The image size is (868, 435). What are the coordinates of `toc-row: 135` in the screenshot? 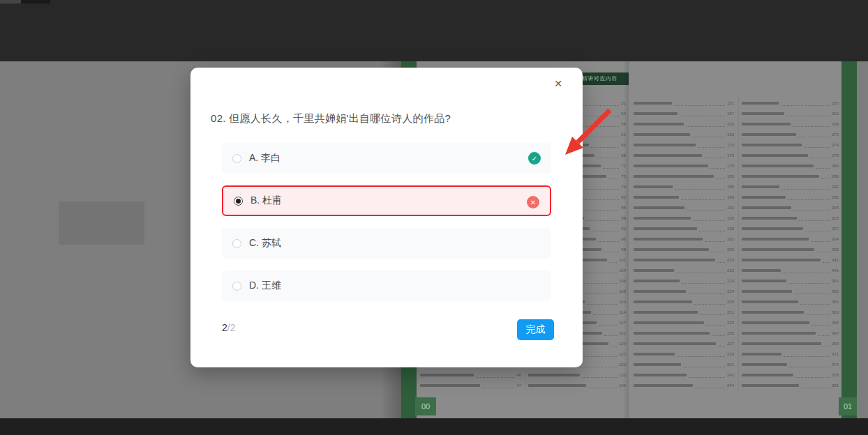 It's located at (577, 375).